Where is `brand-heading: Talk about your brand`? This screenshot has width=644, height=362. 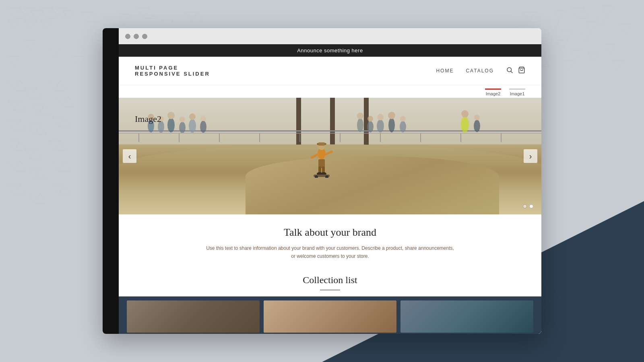 brand-heading: Talk about your brand is located at coordinates (330, 232).